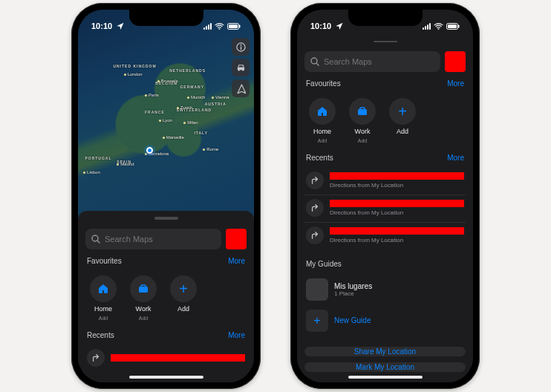 This screenshot has height=392, width=551. I want to click on new-guide-button: + New Guide, so click(385, 321).